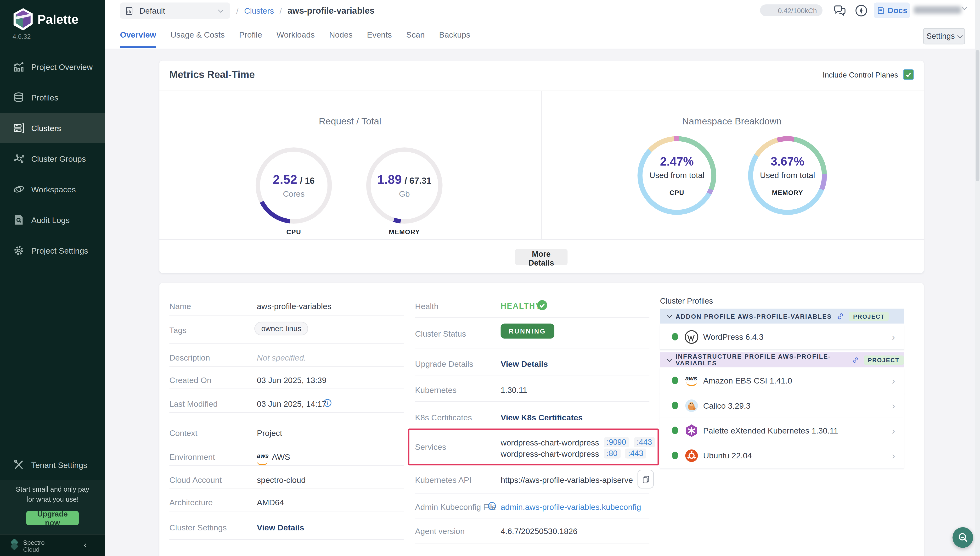  I want to click on scrollbar-thumb, so click(978, 115).